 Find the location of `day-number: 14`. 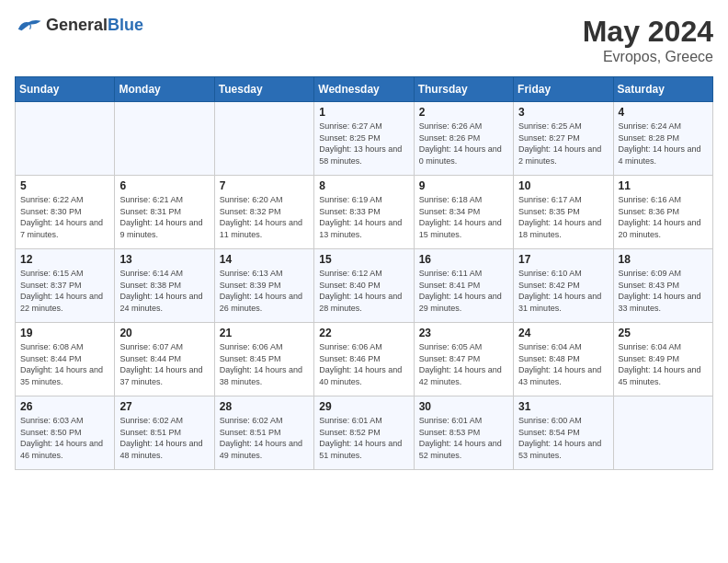

day-number: 14 is located at coordinates (265, 259).